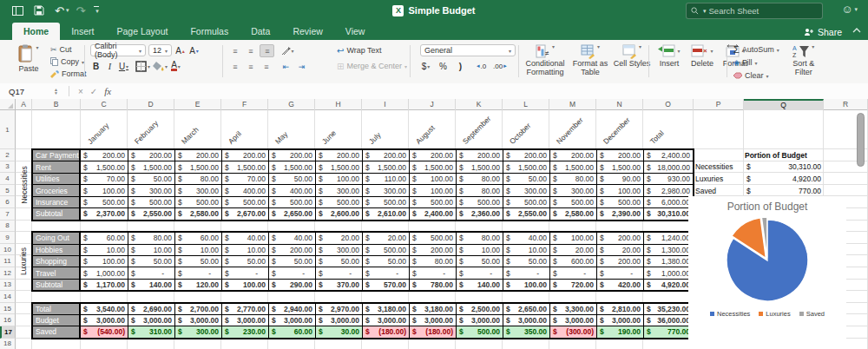  I want to click on wrap-text-button: ↩ Wrap Text, so click(372, 50).